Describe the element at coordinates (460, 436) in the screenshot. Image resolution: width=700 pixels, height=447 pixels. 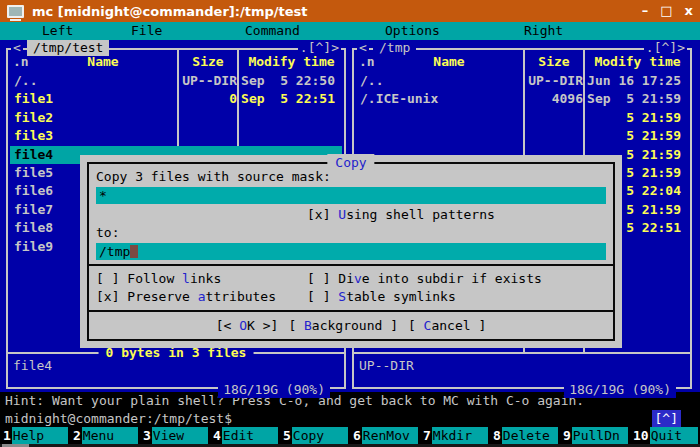
I see `fkey-label: Mkdir` at that location.